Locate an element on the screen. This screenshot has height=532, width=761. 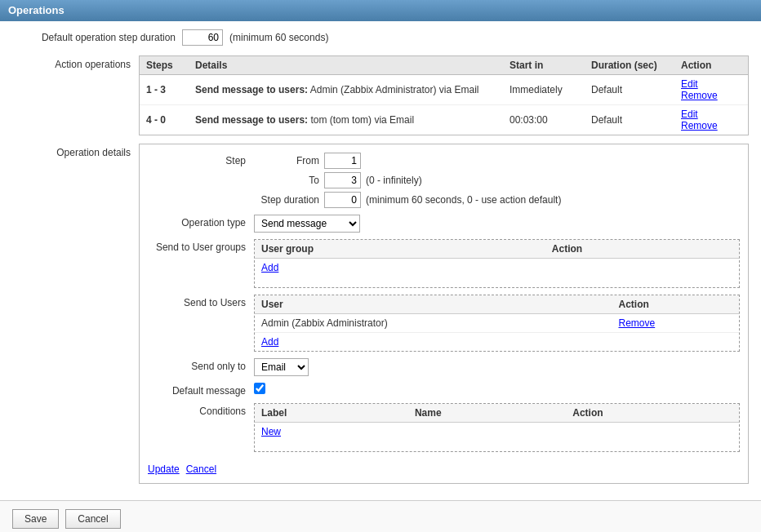
cond-col-label: Label is located at coordinates (332, 413).